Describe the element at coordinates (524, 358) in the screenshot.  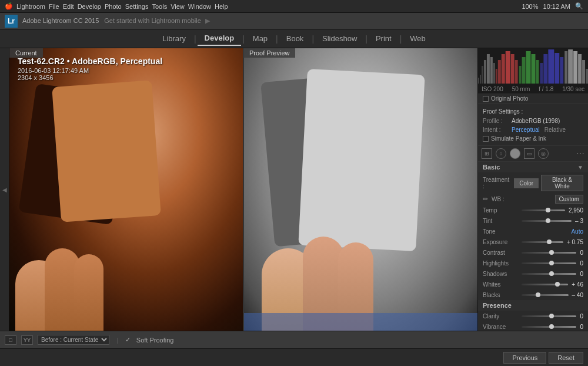
I see `previous-button: Previous` at that location.